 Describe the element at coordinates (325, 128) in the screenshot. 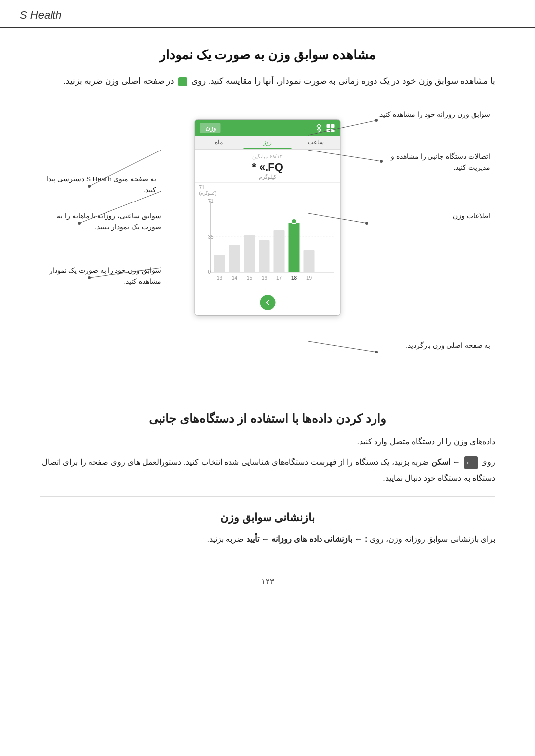

I see `phone-header-icons` at that location.